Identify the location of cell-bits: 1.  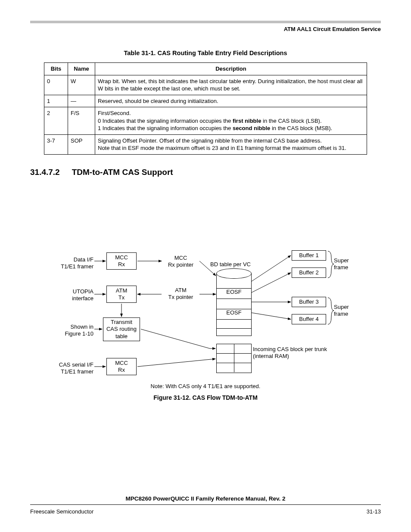
(56, 101).